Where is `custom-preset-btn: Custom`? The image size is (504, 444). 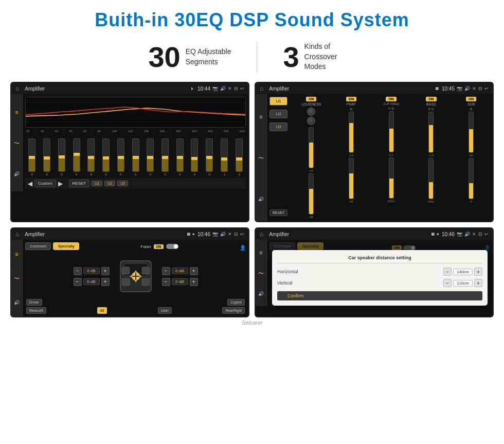 custom-preset-btn: Custom is located at coordinates (45, 183).